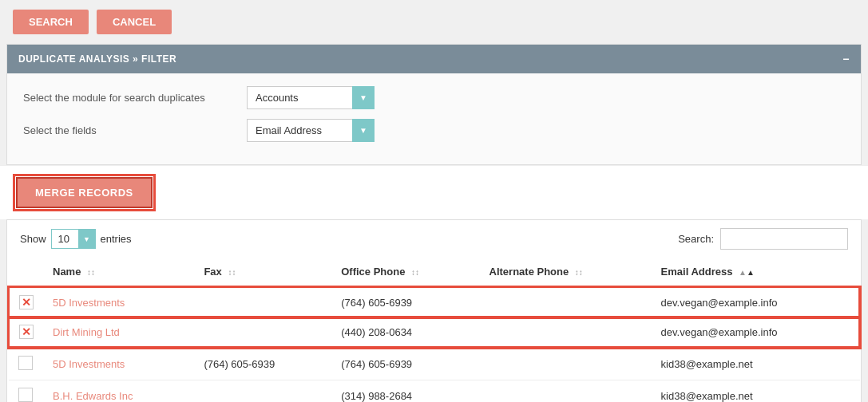 This screenshot has width=868, height=402. What do you see at coordinates (311, 131) in the screenshot?
I see `fields-select: Email Address Name Phone` at bounding box center [311, 131].